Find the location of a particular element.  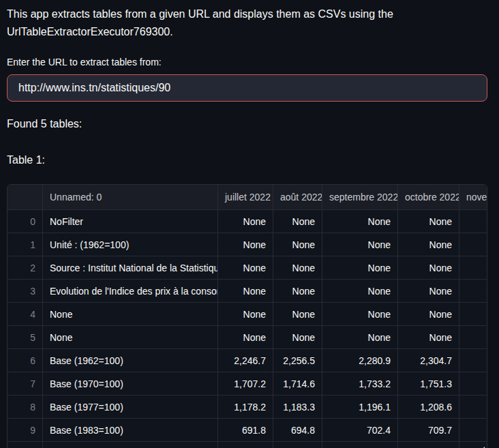

row-index: 6 is located at coordinates (25, 361).